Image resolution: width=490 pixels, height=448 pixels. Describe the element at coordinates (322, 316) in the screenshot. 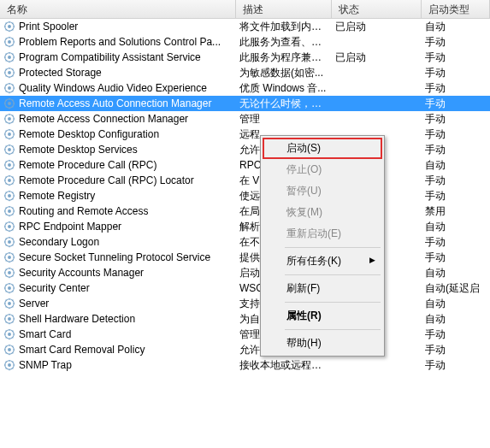

I see `menu-properties: 属性(R)` at that location.